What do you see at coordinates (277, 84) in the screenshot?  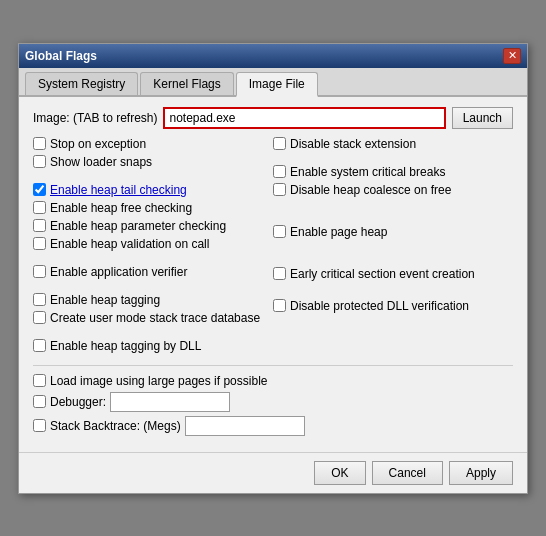 I see `tab-image-file: Image File` at bounding box center [277, 84].